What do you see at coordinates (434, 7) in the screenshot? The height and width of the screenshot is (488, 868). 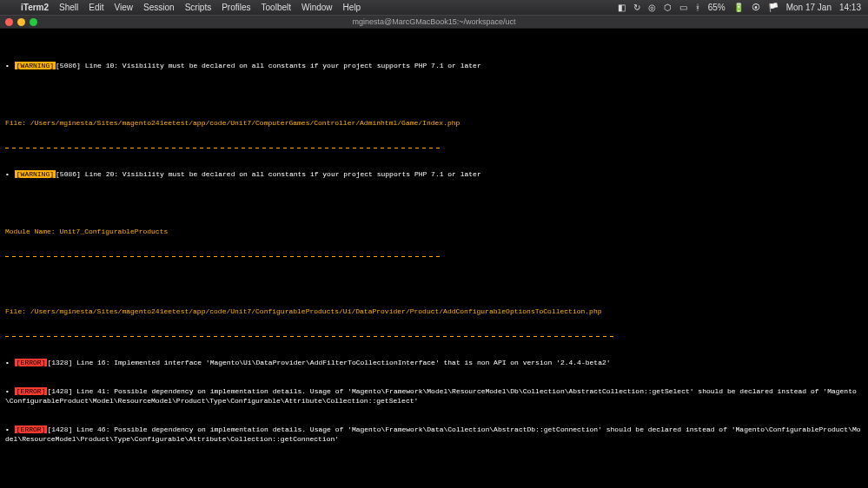 I see `macos-menubar: iTerm2 Shell Edit View Session Scripts P…` at bounding box center [434, 7].